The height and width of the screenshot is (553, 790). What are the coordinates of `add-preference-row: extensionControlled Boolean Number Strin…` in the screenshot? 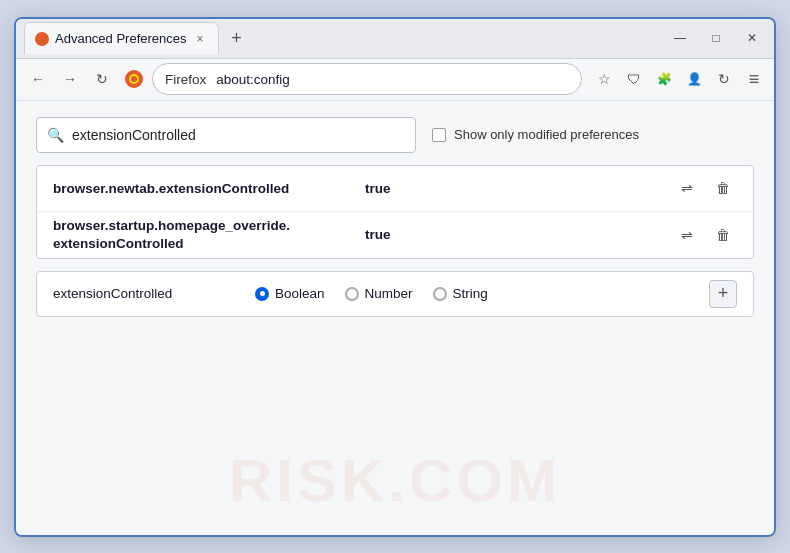 It's located at (395, 294).